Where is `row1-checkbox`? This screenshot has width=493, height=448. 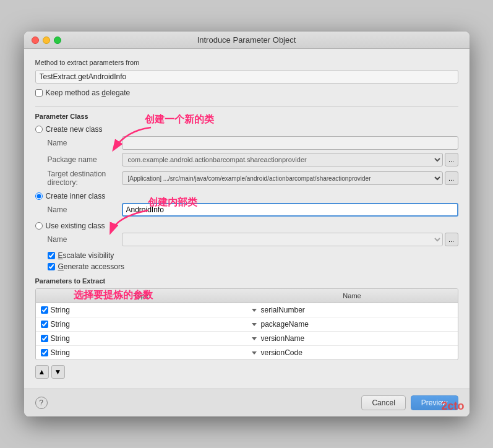 row1-checkbox is located at coordinates (45, 310).